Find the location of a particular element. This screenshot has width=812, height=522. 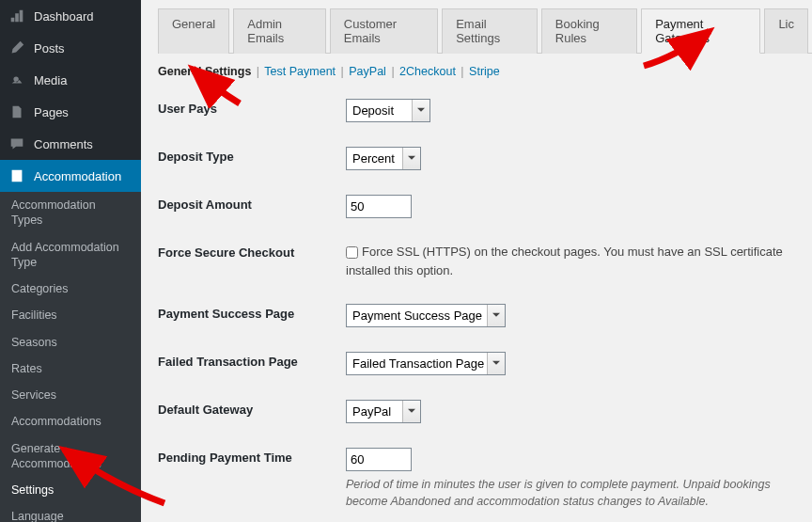

subnav-paypal: PayPal is located at coordinates (367, 71).